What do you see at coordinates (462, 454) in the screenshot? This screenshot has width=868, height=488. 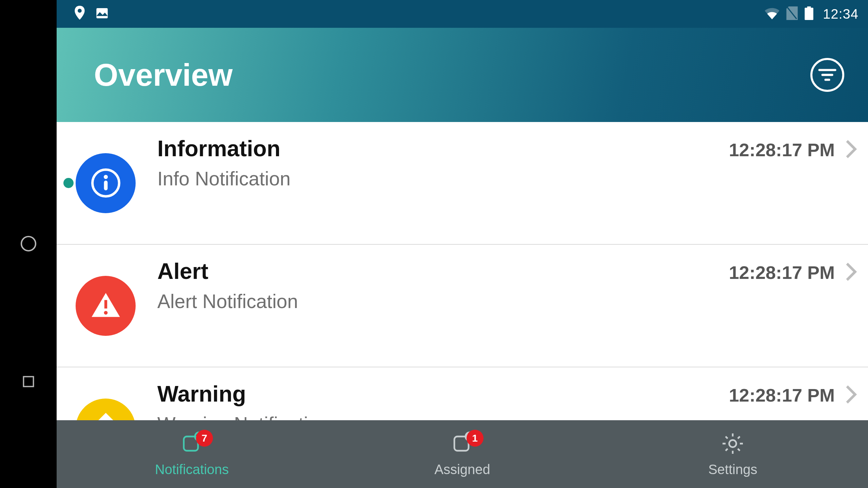 I see `tab-assigned: Assigned 1` at bounding box center [462, 454].